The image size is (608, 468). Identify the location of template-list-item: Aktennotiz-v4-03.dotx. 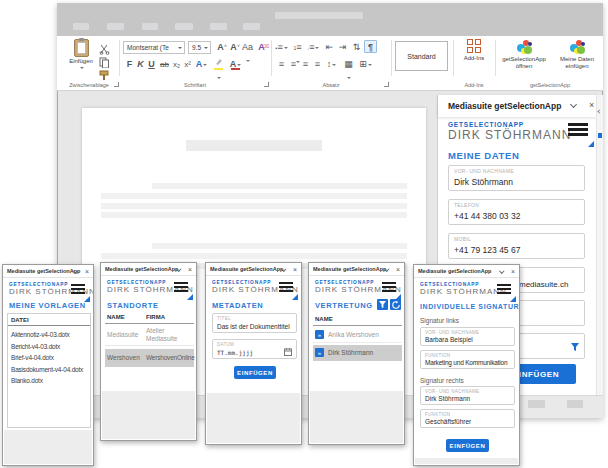
(50, 335).